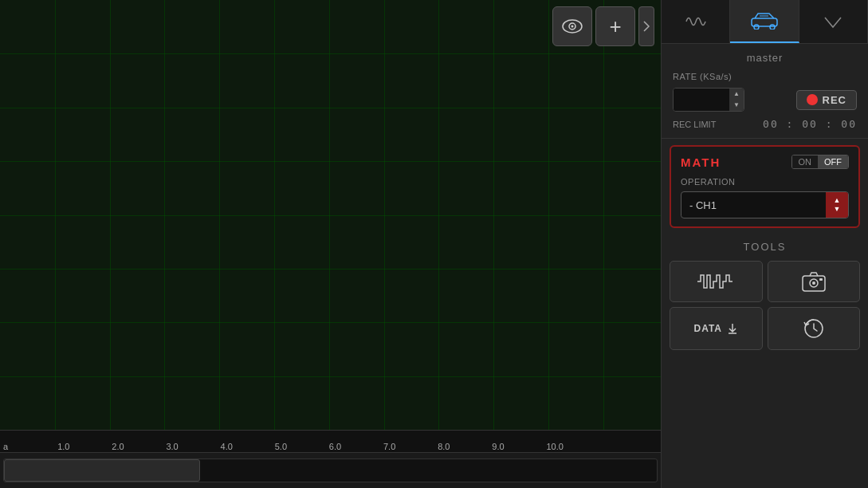  I want to click on math-header: MATH ON OFF, so click(765, 162).